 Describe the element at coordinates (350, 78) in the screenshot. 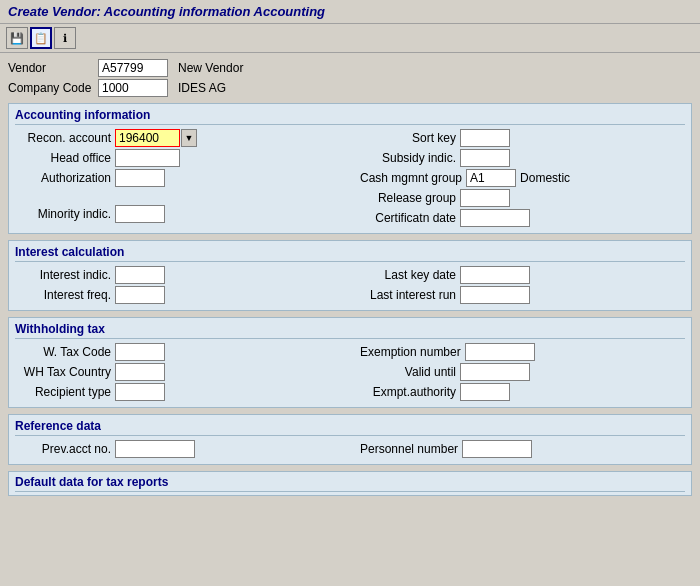

I see `vendor-info: Vendor New Vendor Company Code IDES AG` at that location.